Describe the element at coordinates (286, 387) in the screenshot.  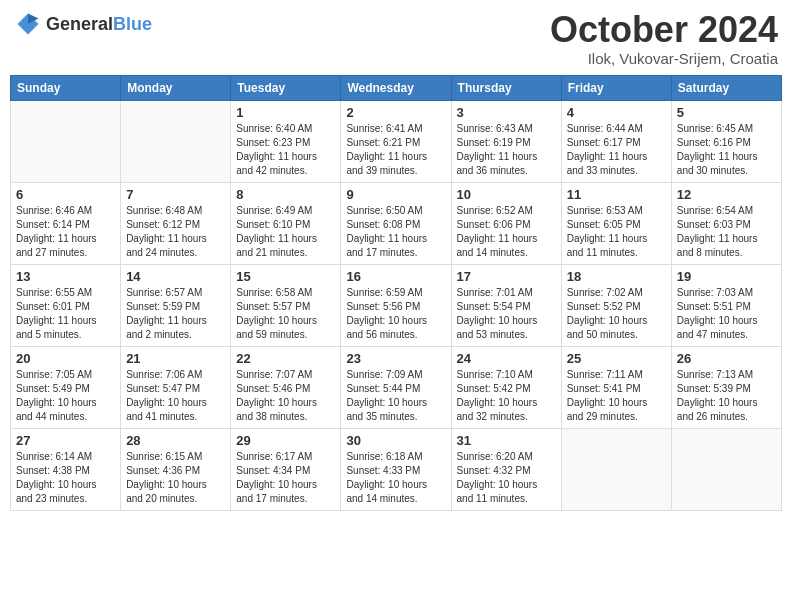
I see `table-row: 22Sunrise: 7:07 AM Sunset: 5:46 PM Dayli…` at that location.